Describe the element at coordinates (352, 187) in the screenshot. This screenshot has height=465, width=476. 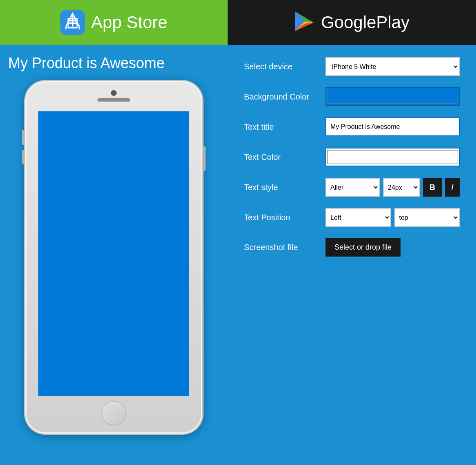
I see `font-select: Aller Arial Georgia Helvetica Roboto` at that location.